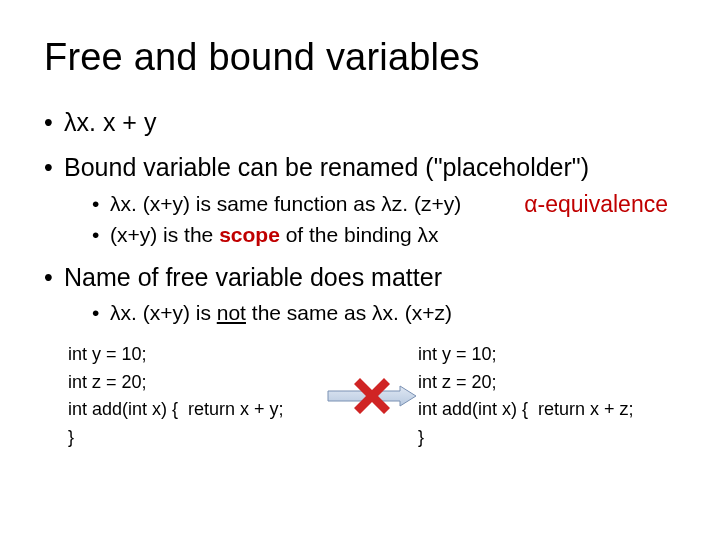  I want to click on sublist-free: λx. (x+y) is not the same as λx. (x+z), so click(370, 312).